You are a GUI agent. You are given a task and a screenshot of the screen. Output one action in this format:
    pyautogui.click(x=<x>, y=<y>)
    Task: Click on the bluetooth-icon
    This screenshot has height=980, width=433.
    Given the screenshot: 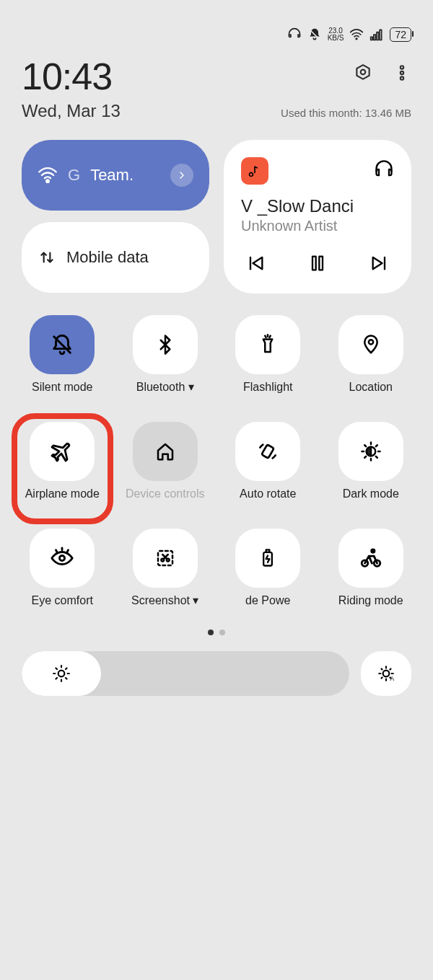 What is the action you would take?
    pyautogui.click(x=165, y=345)
    